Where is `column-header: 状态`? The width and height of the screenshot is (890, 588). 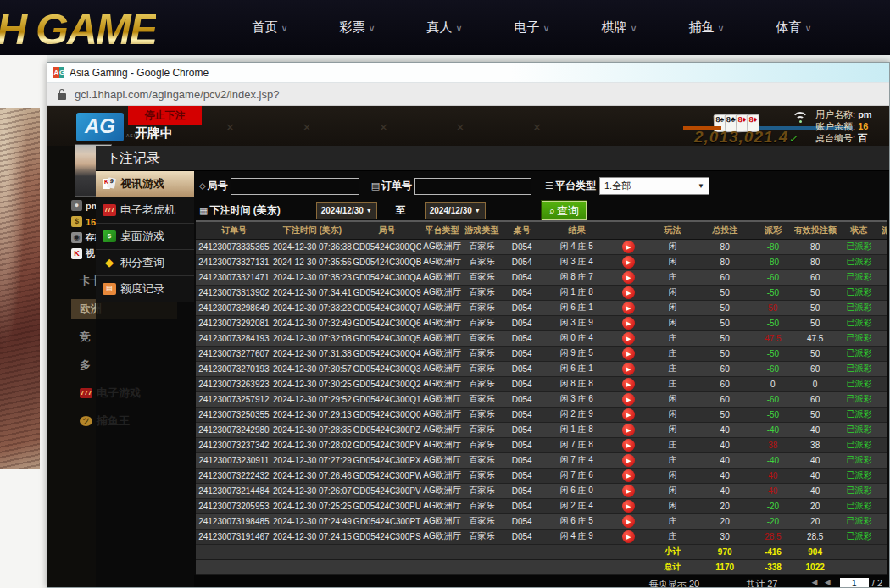 column-header: 状态 is located at coordinates (859, 230).